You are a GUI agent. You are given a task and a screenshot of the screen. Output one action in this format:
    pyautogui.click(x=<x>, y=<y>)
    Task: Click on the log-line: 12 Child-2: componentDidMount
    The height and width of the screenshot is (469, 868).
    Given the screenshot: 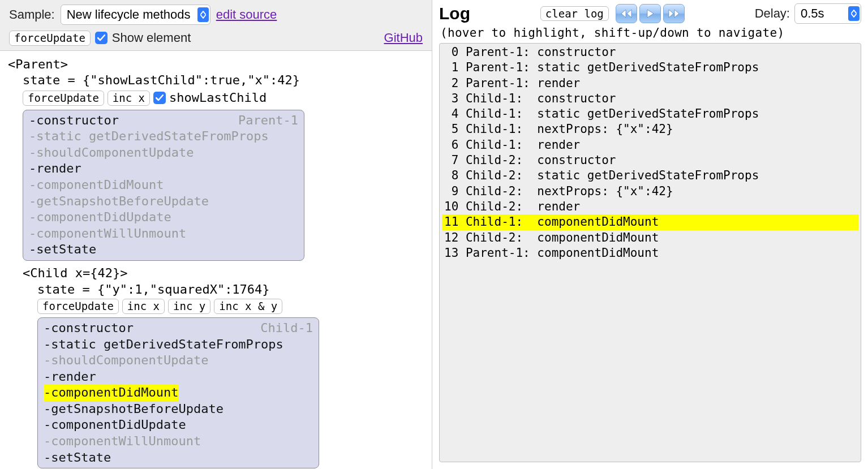 What is the action you would take?
    pyautogui.click(x=650, y=238)
    